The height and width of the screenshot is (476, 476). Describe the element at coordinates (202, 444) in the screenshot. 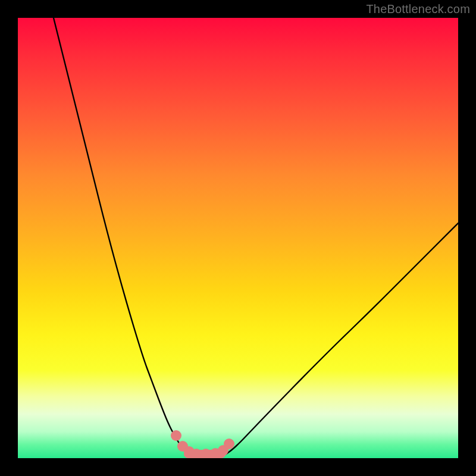

I see `pink-layer` at that location.